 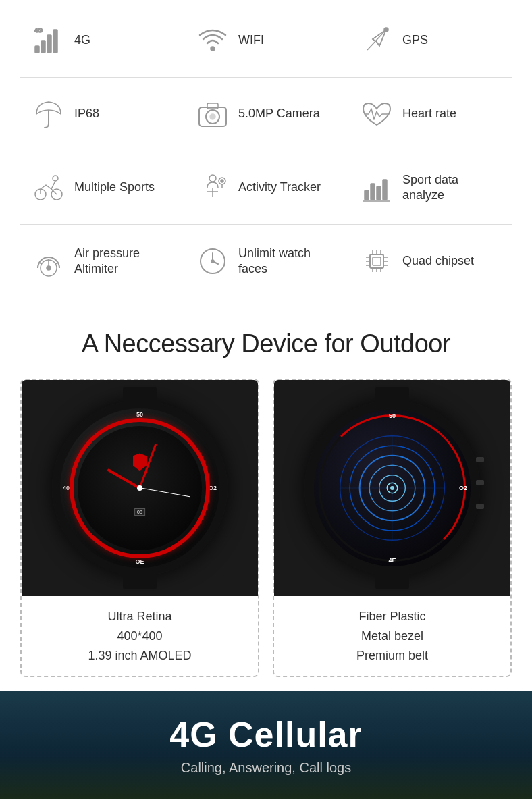 I want to click on feature-ip68-label: IP68, so click(x=86, y=113).